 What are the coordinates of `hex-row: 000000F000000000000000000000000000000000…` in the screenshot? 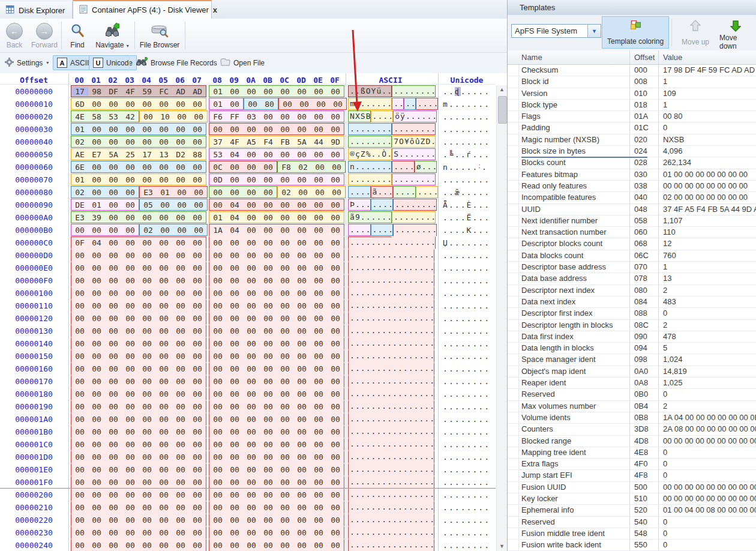 It's located at (248, 281).